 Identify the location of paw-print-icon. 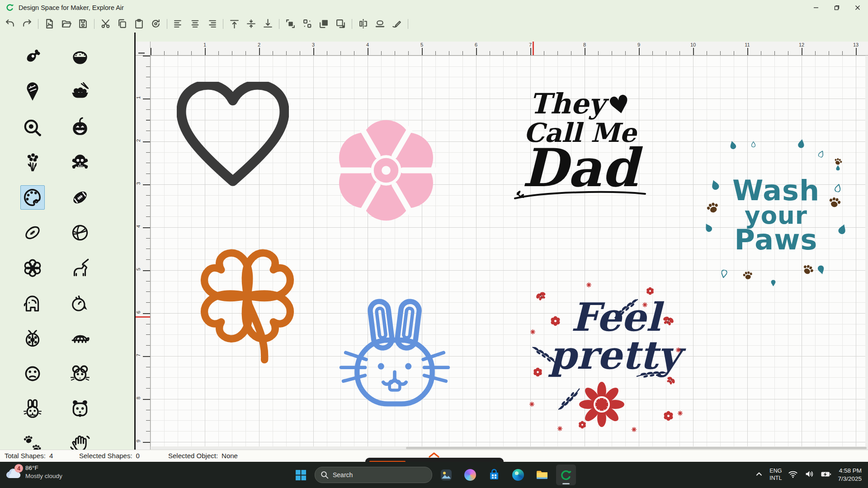
(748, 275).